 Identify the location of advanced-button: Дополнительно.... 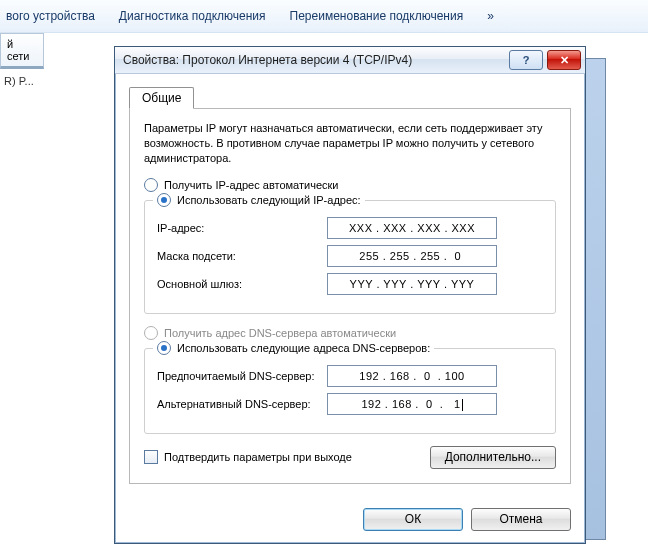
(493, 458).